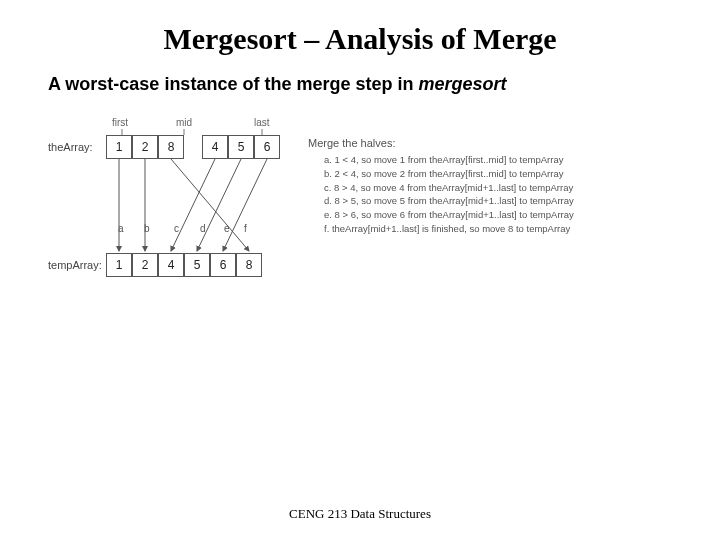  I want to click on step-letter: d, so click(203, 228).